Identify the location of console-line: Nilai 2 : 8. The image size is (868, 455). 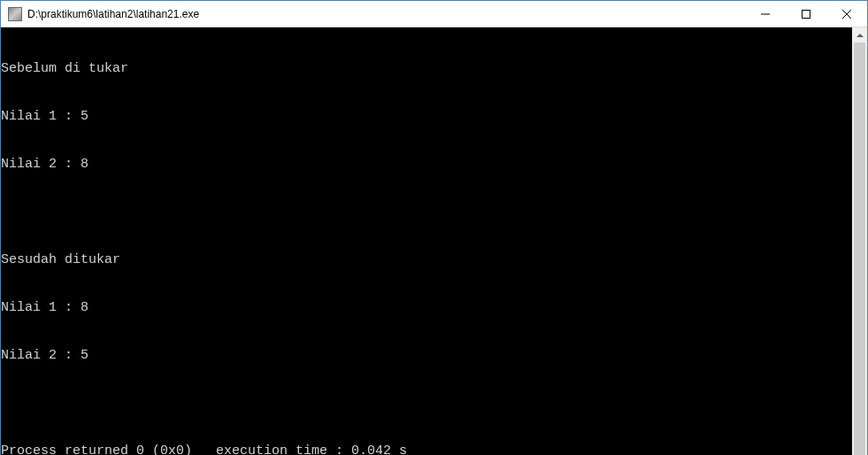
(426, 165).